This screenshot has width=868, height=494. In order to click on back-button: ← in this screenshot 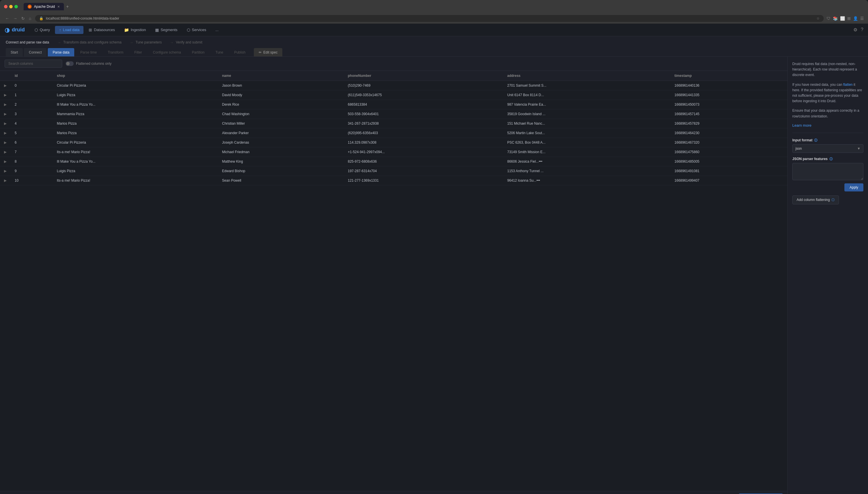, I will do `click(7, 18)`.